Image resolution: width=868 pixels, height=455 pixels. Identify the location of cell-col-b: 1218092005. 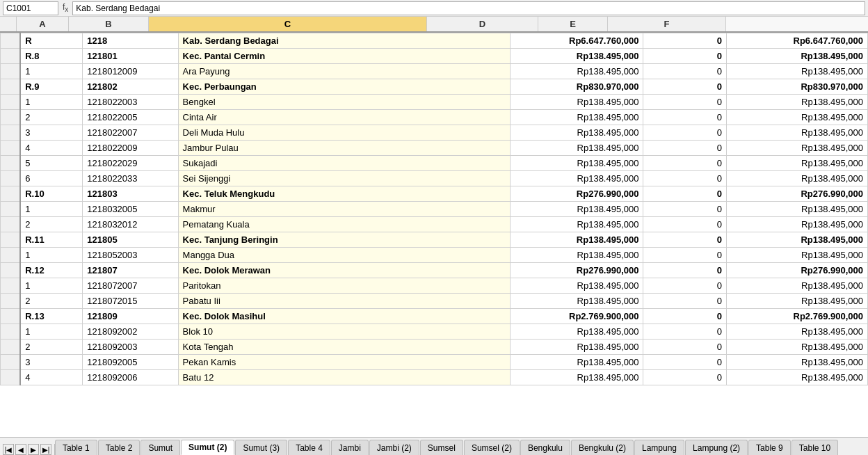
(131, 362).